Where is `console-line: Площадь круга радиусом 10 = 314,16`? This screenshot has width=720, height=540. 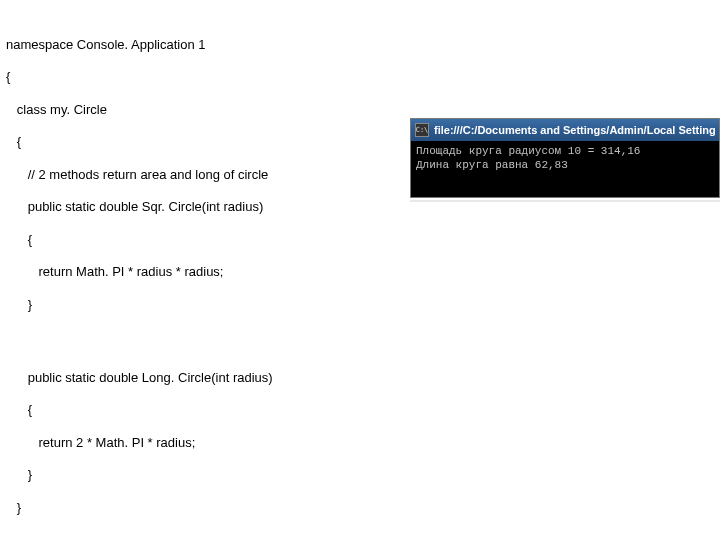 console-line: Площадь круга радиусом 10 = 314,16 is located at coordinates (528, 151).